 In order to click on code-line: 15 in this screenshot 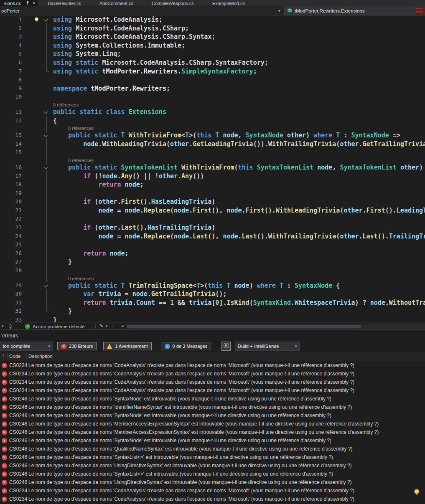, I will do `click(212, 153)`.